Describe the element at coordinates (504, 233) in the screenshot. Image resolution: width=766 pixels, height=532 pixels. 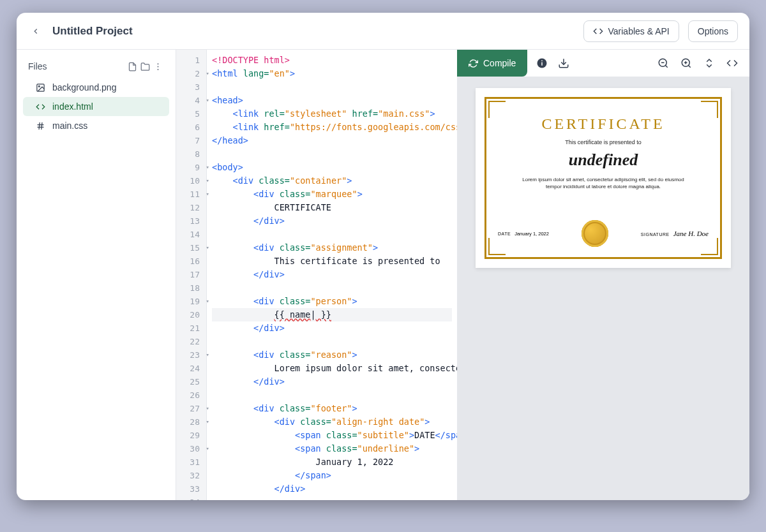
I see `date-label: DATE` at that location.